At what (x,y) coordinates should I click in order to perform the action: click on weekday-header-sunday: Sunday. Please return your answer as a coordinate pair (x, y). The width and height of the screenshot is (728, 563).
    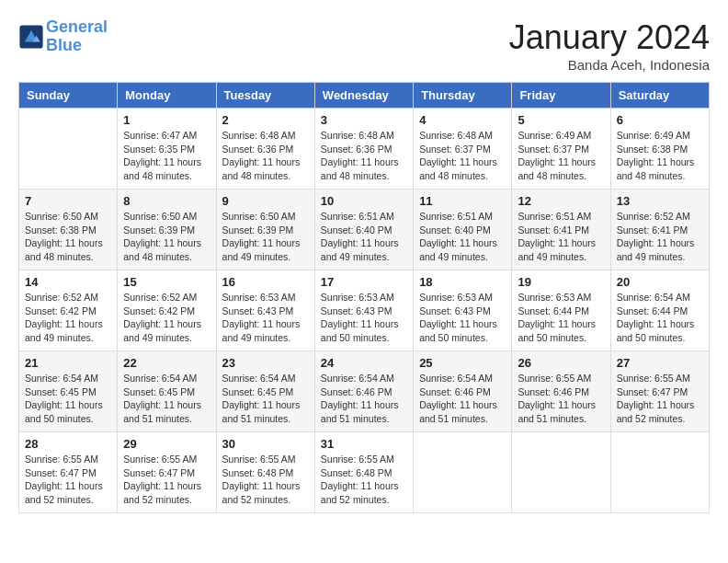
    Looking at the image, I should click on (68, 96).